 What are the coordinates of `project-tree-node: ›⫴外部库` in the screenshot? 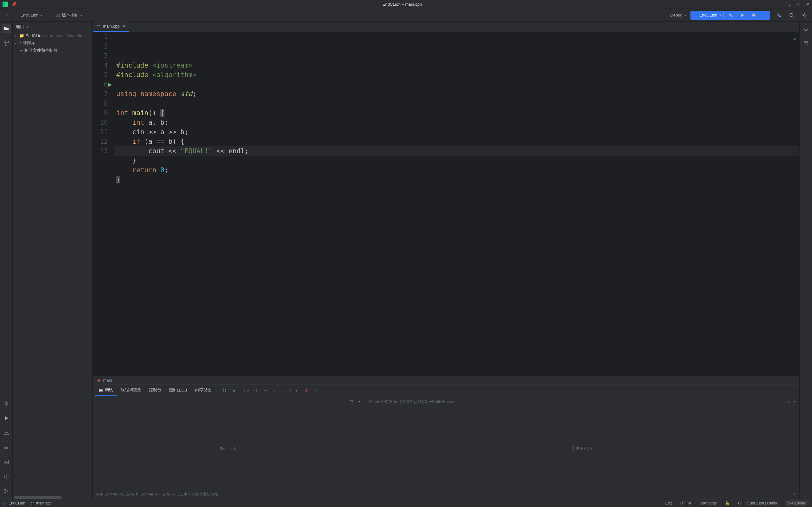 It's located at (53, 43).